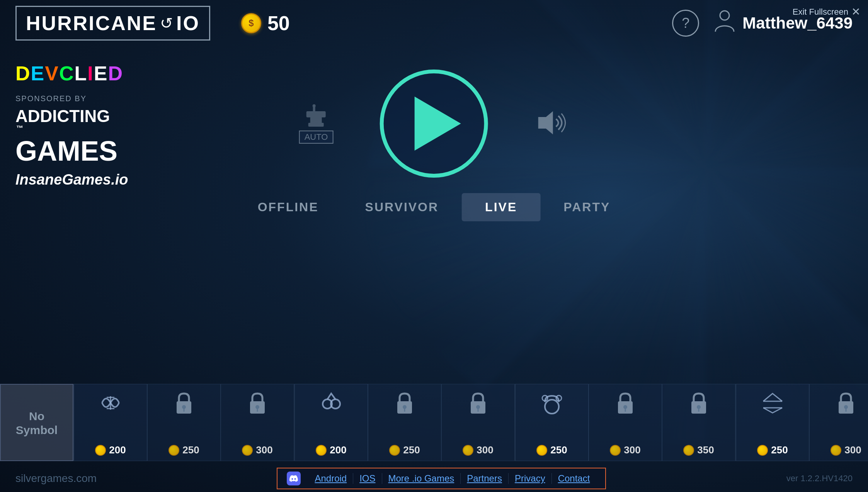 Image resolution: width=868 pixels, height=492 pixels. What do you see at coordinates (551, 124) in the screenshot?
I see `sound-button` at bounding box center [551, 124].